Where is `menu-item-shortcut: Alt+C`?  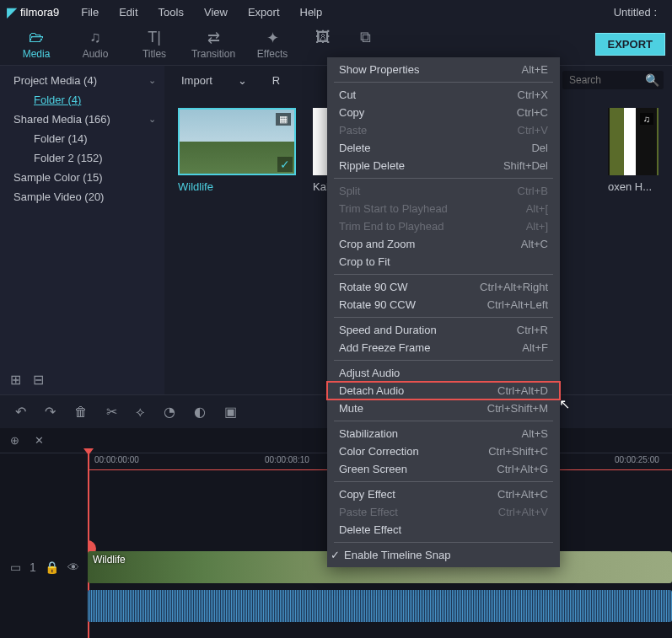 menu-item-shortcut: Alt+C is located at coordinates (535, 244).